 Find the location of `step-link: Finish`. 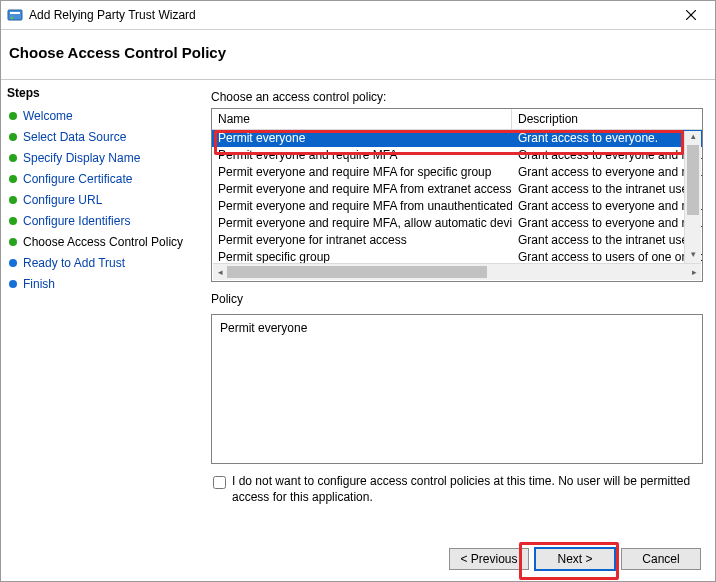

step-link: Finish is located at coordinates (39, 284).